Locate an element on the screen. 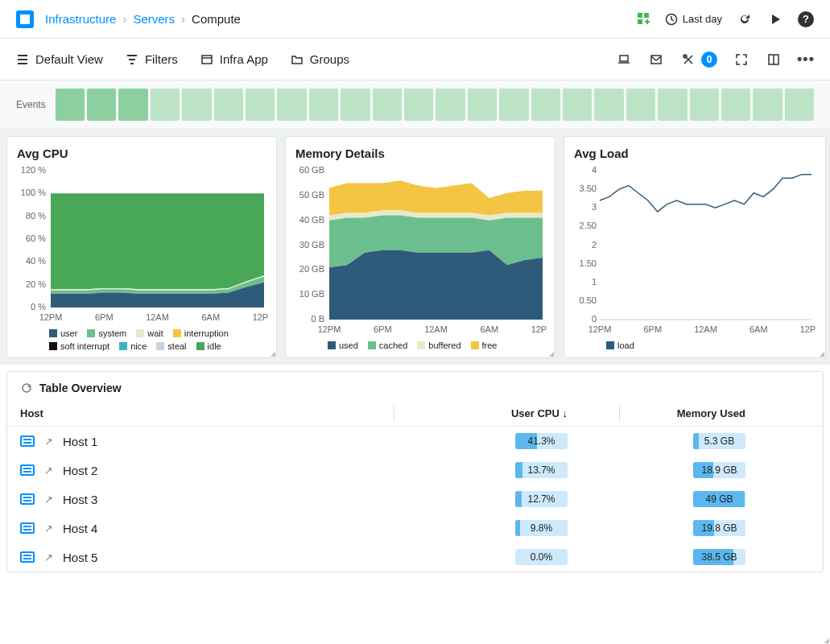 The image size is (830, 644). play-icon is located at coordinates (775, 19).